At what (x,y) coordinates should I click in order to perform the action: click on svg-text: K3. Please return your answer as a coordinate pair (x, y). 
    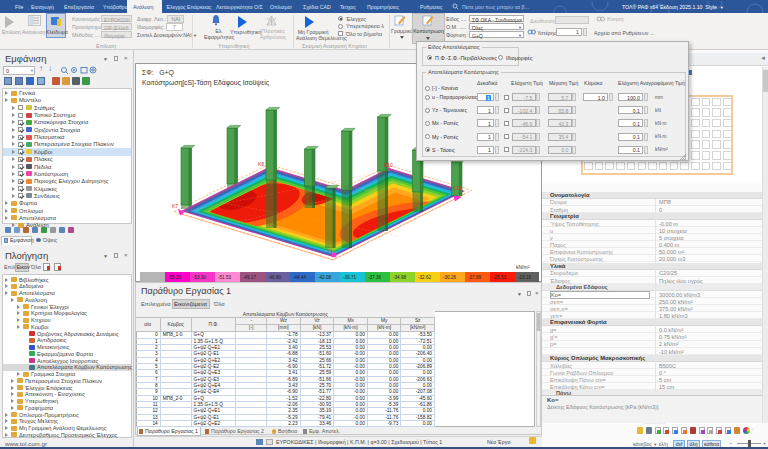
    Looking at the image, I should click on (310, 204).